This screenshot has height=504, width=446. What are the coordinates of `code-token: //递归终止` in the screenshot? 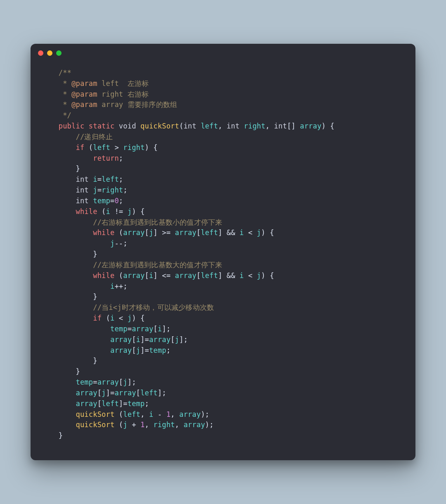 It's located at (94, 137).